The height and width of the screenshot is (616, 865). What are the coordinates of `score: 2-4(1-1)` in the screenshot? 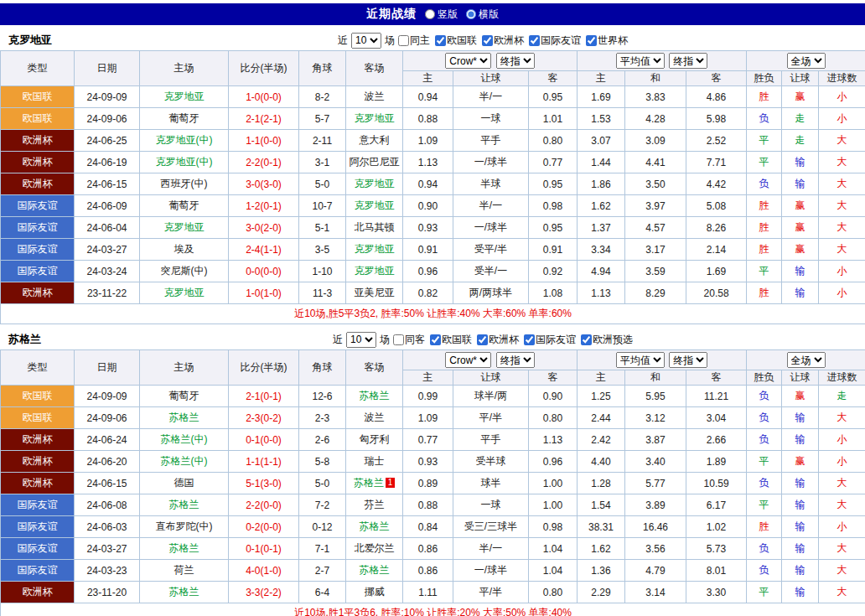 It's located at (264, 250).